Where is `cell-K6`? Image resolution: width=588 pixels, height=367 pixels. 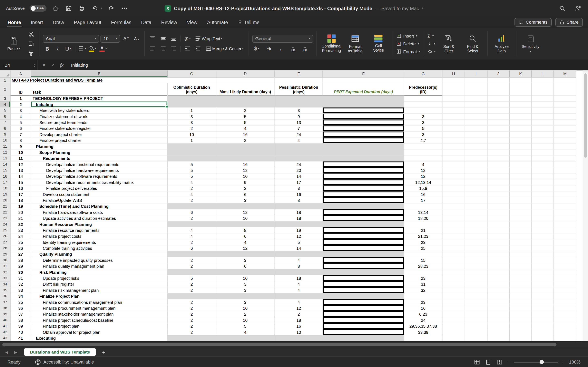 cell-K6 is located at coordinates (520, 117).